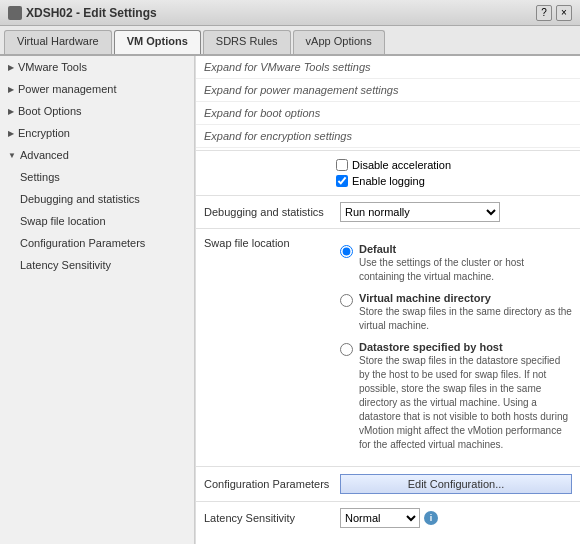 The image size is (580, 544). What do you see at coordinates (97, 199) in the screenshot?
I see `sidebar-item-debugging: Debugging and statistics` at bounding box center [97, 199].